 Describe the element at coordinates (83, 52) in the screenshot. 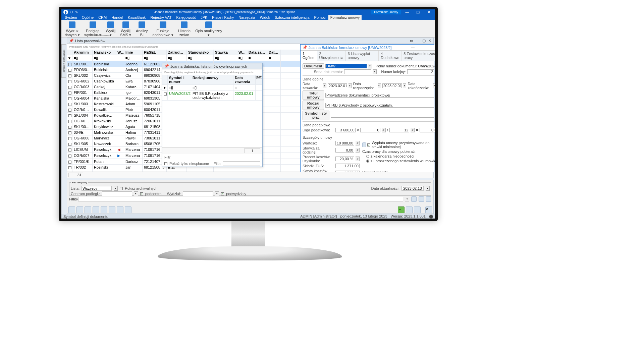

I see `column-header: Akronim` at that location.